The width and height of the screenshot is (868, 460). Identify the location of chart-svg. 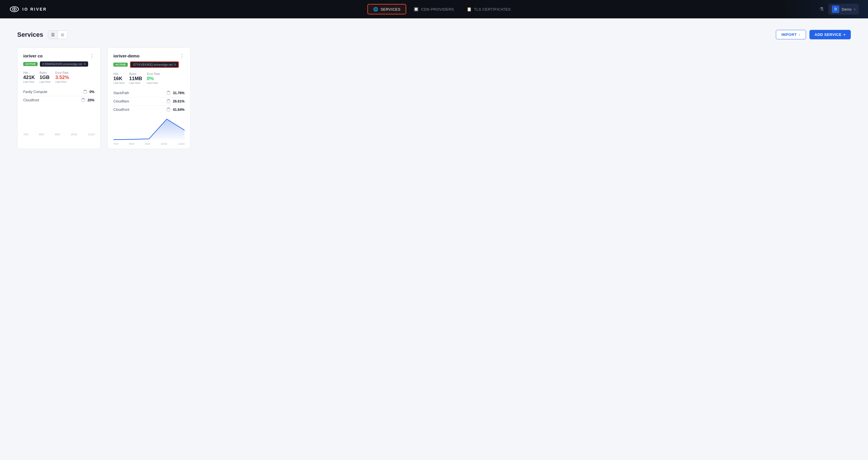
(149, 129).